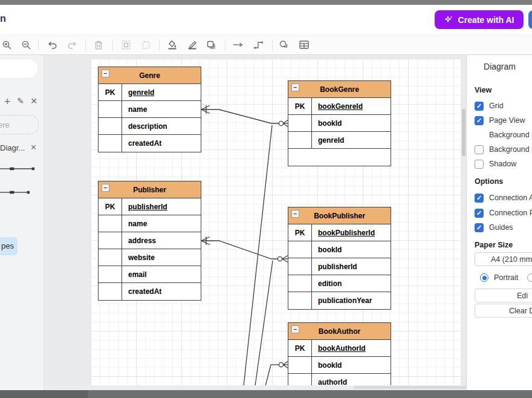 Image resolution: width=532 pixels, height=398 pixels. I want to click on er-key-cell: PK, so click(300, 106).